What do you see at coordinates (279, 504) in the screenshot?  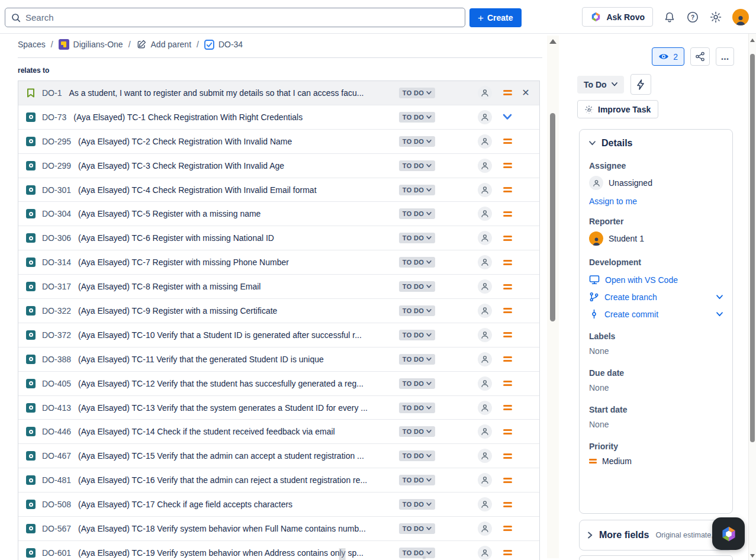 I see `linked-issue-row: DO-508 (Aya Elsayed) TC-17 Check if age …` at bounding box center [279, 504].